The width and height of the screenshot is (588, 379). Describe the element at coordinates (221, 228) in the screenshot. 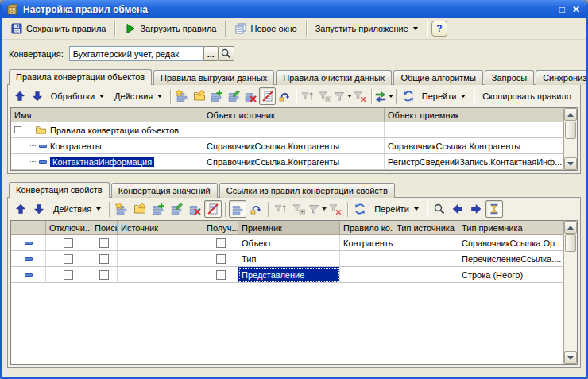

I see `column-header-get: Получ...` at that location.